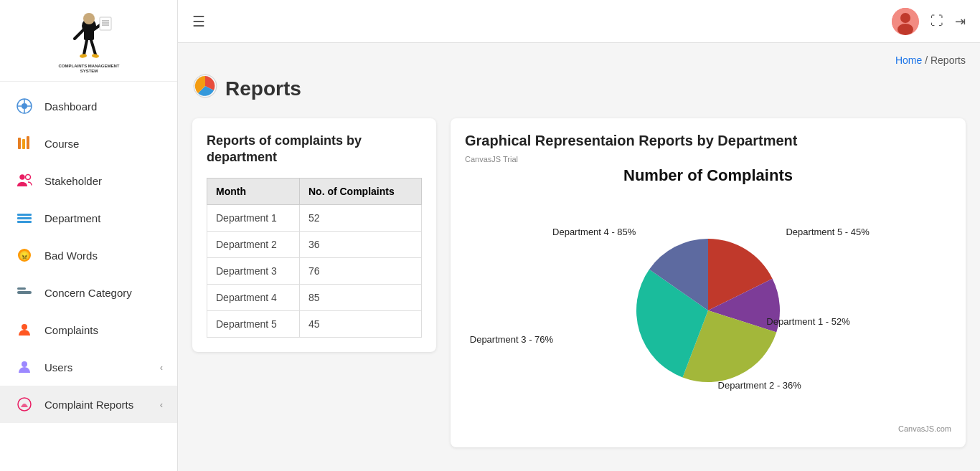  I want to click on topbar: ☰ ⛶ ⇥, so click(579, 22).